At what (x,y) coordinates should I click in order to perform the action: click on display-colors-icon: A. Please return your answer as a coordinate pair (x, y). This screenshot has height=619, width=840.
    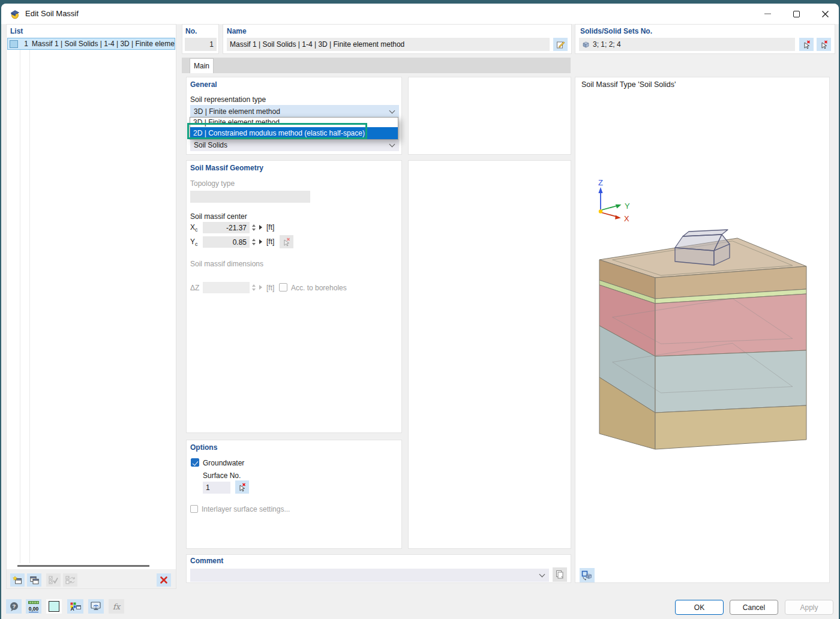
    Looking at the image, I should click on (76, 607).